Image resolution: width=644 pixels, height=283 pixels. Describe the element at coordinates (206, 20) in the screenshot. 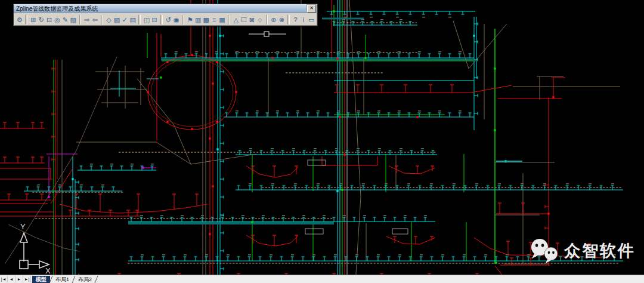

I see `render-dither-icon: ▩` at that location.